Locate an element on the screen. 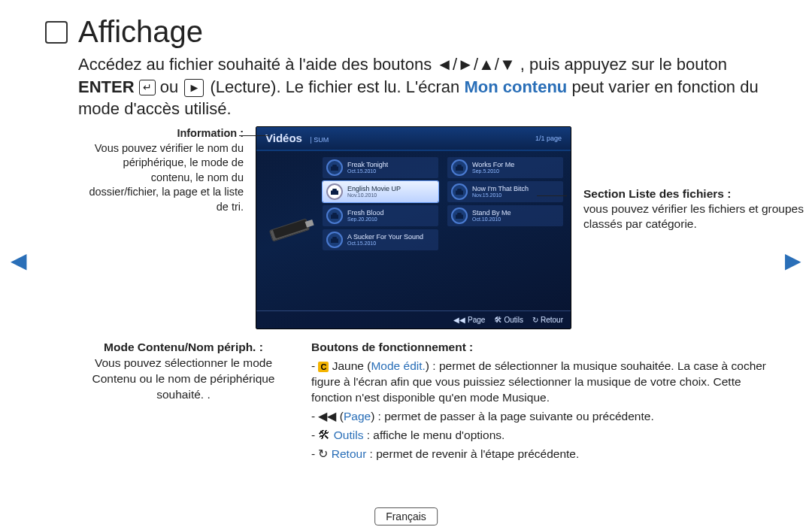 The width and height of the screenshot is (812, 530). file-item: Fresh BloodSep.20.2010 is located at coordinates (380, 216).